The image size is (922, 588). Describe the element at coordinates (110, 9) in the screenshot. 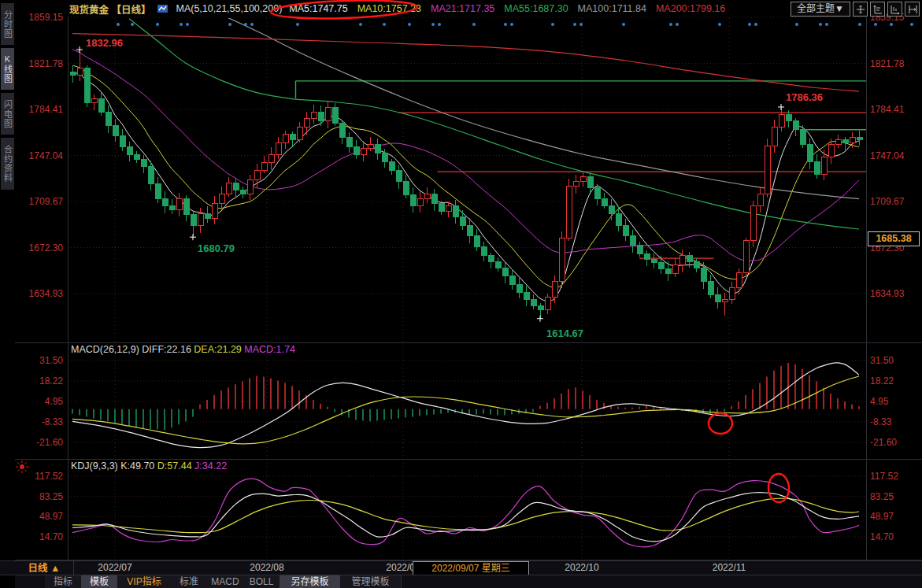

I see `symbol-title: 现货黄金 【日线】` at that location.